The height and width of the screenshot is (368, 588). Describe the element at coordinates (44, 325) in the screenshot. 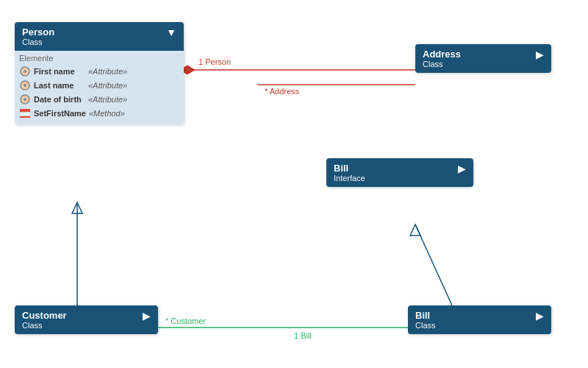

I see `customer-subtitle: Class` at that location.